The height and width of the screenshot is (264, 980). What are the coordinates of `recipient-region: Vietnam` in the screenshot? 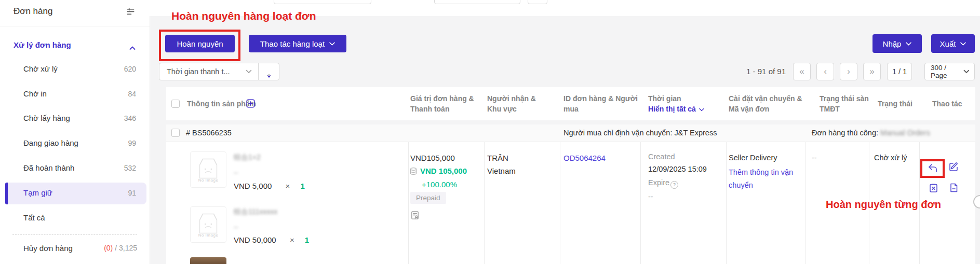 It's located at (502, 171).